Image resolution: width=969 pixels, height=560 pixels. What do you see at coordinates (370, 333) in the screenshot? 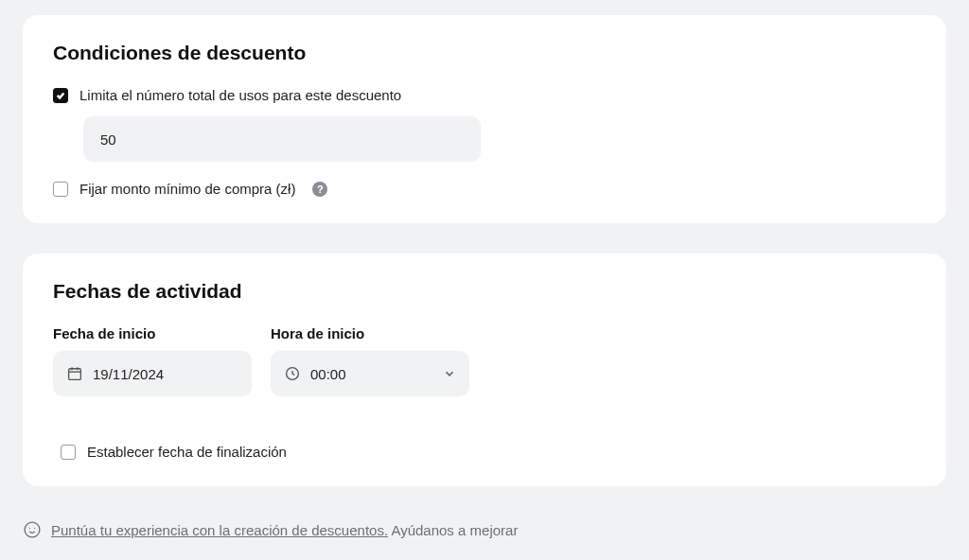
I see `start-time-label: Hora de inicio` at bounding box center [370, 333].